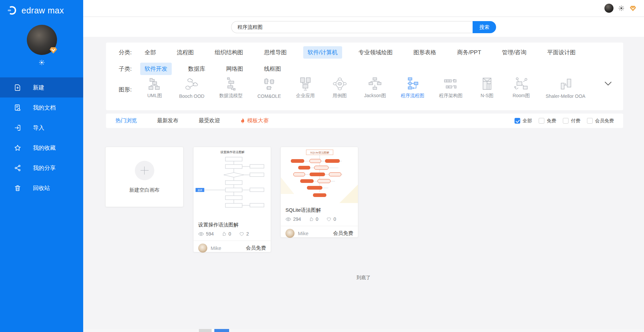 This screenshot has width=644, height=332. What do you see at coordinates (303, 233) in the screenshot?
I see `author-name: Mike` at bounding box center [303, 233].